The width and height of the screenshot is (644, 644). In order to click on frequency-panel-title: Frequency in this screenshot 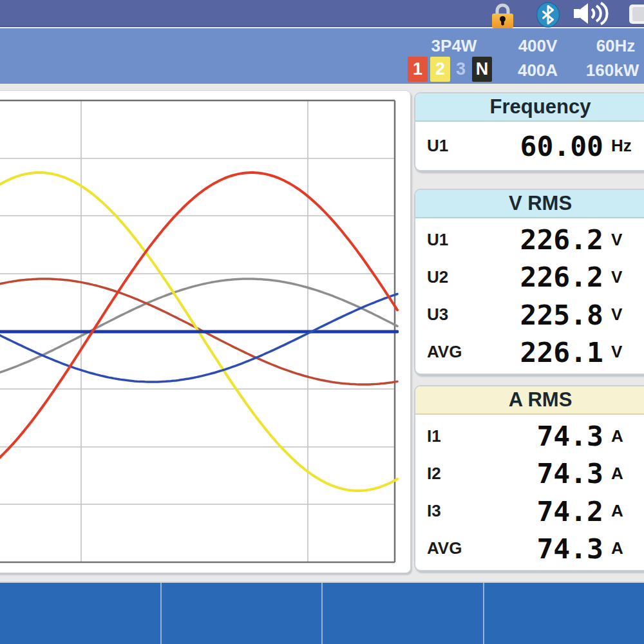, I will do `click(529, 108)`.